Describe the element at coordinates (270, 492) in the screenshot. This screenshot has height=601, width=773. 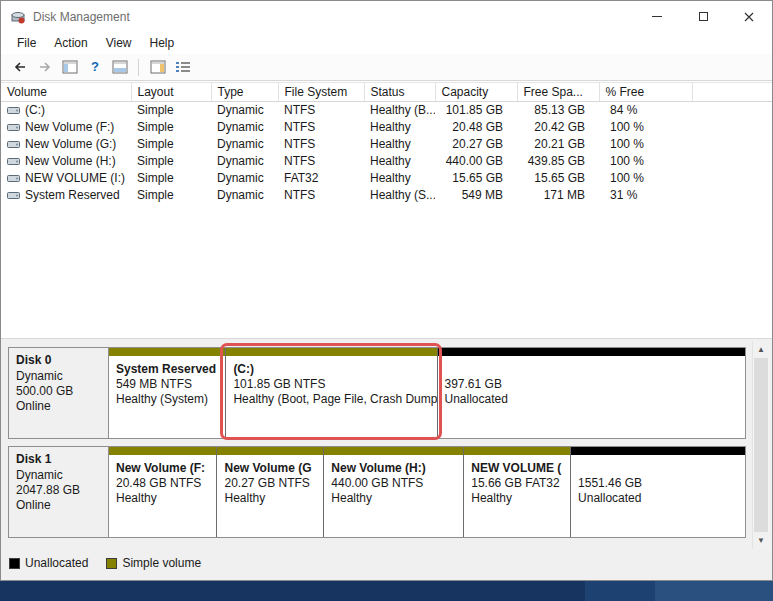
I see `partition-g: New Volume (G 20.27 GB NTFS Healthy` at that location.